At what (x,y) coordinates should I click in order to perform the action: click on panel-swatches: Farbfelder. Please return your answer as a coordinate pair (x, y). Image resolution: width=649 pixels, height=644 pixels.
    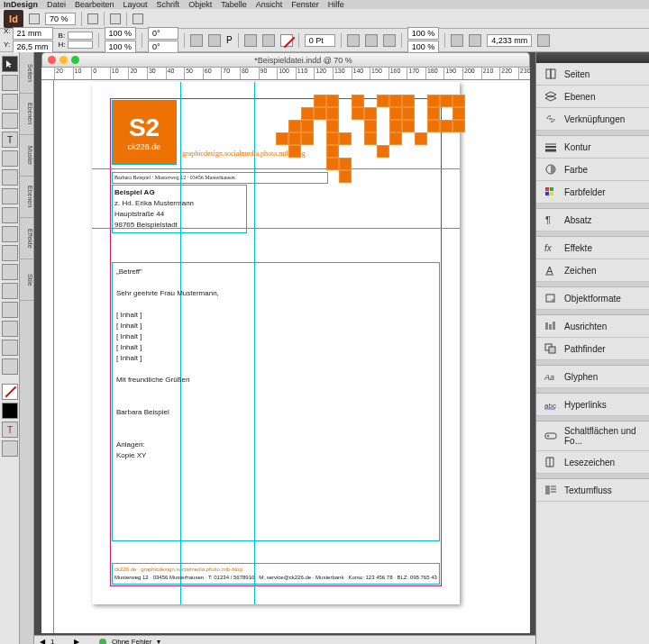
    Looking at the image, I should click on (593, 193).